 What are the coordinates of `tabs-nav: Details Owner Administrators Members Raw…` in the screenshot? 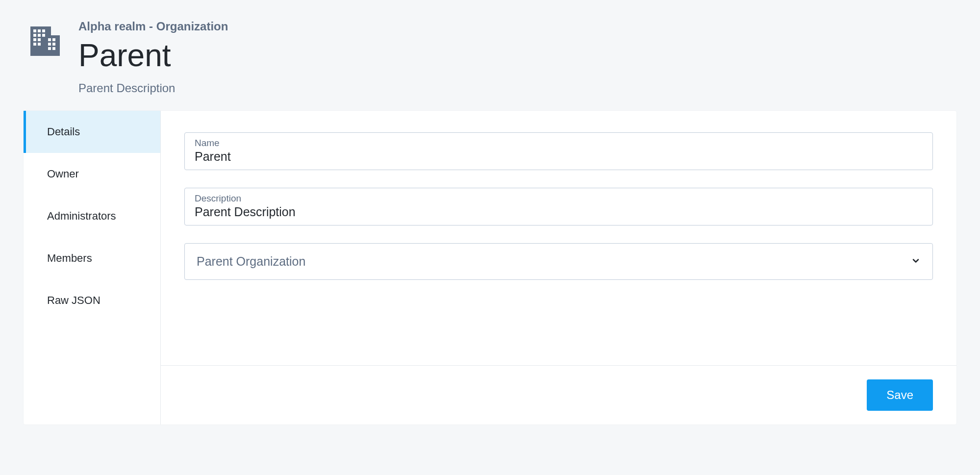 It's located at (92, 268).